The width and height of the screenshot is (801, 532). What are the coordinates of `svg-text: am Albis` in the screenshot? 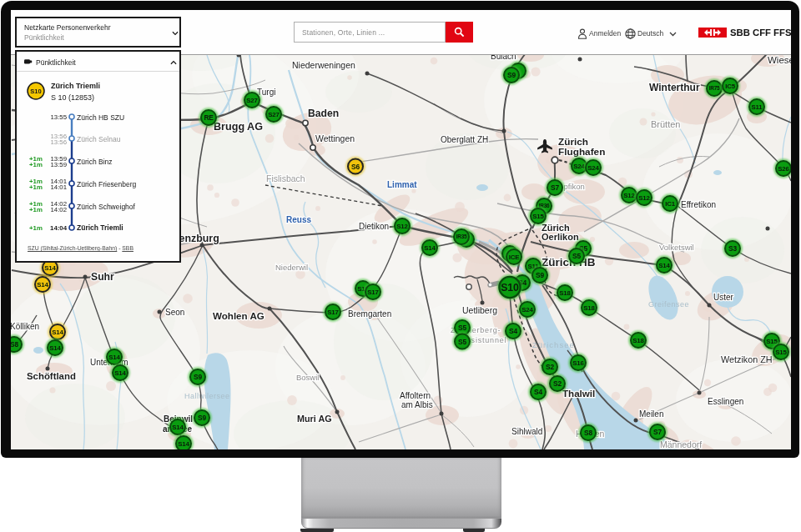 It's located at (417, 405).